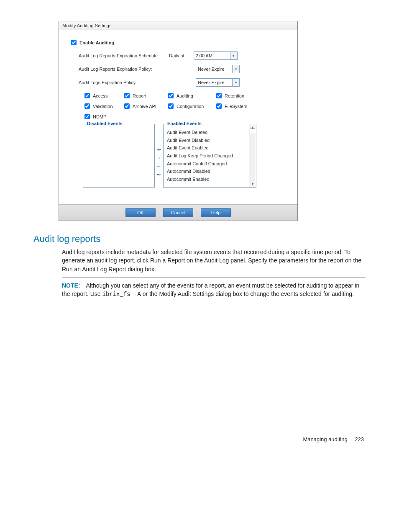 This screenshot has height=532, width=399. Describe the element at coordinates (97, 43) in the screenshot. I see `enable-auditing-label: Enable Auditing` at that location.